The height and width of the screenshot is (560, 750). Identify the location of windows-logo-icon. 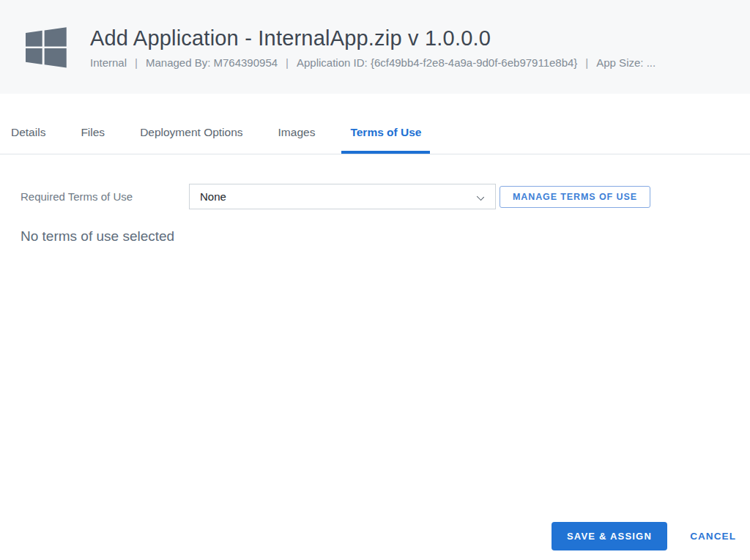
(46, 48).